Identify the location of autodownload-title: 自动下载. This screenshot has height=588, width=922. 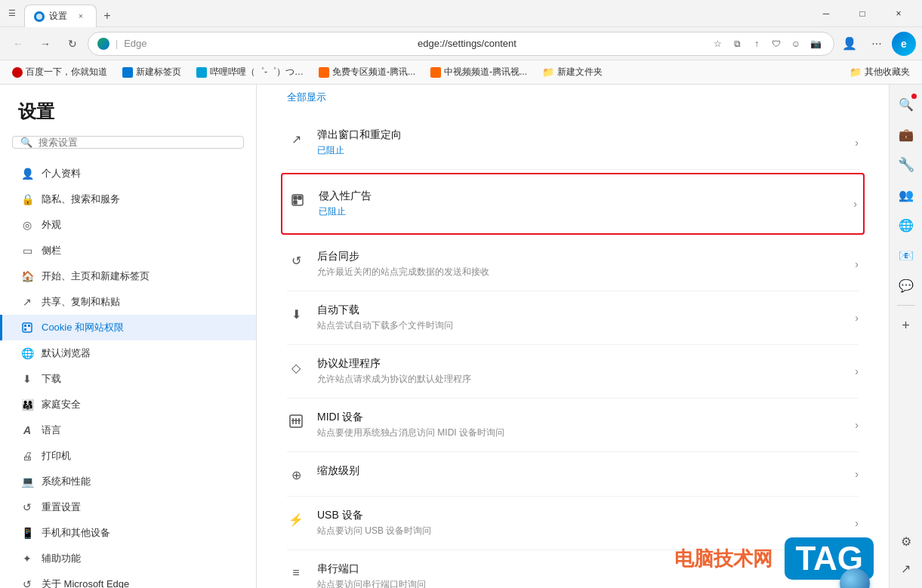
(580, 310).